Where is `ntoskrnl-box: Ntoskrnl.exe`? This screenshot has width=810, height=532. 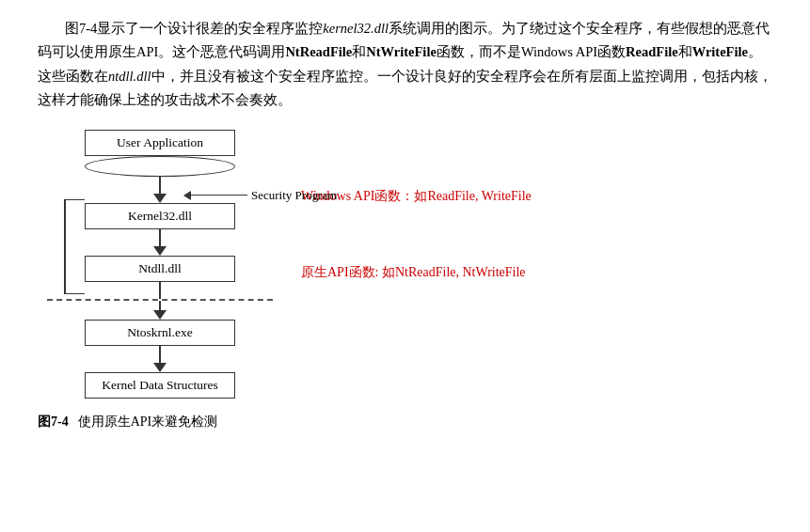 ntoskrnl-box: Ntoskrnl.exe is located at coordinates (160, 333).